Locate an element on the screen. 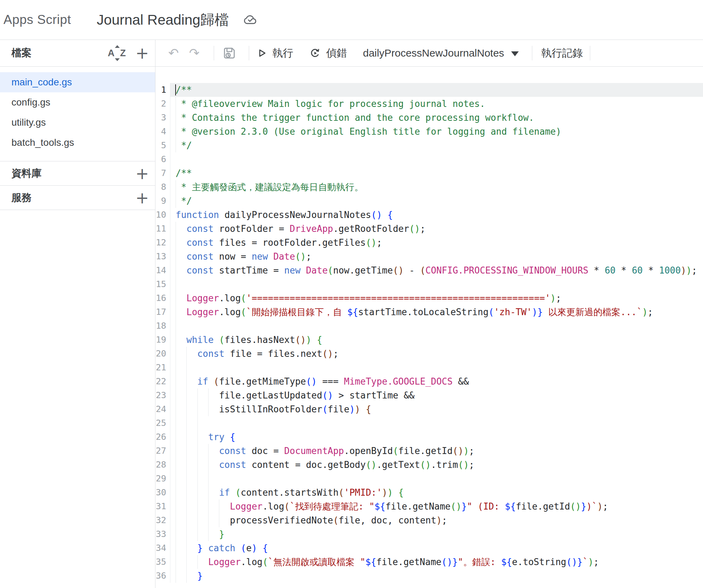 The width and height of the screenshot is (703, 588). code-line: 17Logger.log(`開始掃描根目錄下，自 ${startTime.toL… is located at coordinates (429, 312).